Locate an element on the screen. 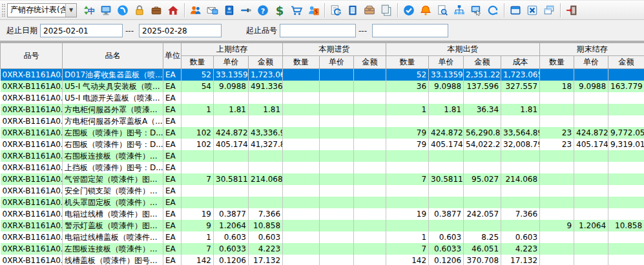 The height and width of the screenshot is (265, 644). cell-prev-balance: 424.872 is located at coordinates (231, 133).